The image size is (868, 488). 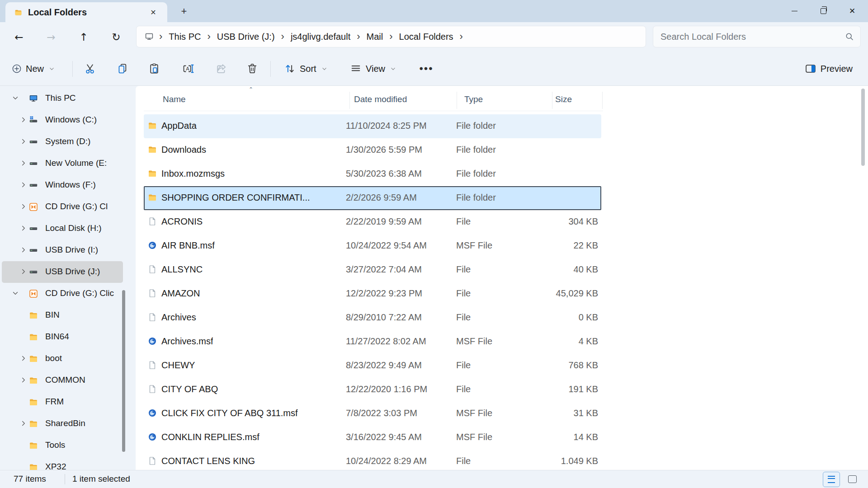 I want to click on column-header-name: Name, so click(x=175, y=99).